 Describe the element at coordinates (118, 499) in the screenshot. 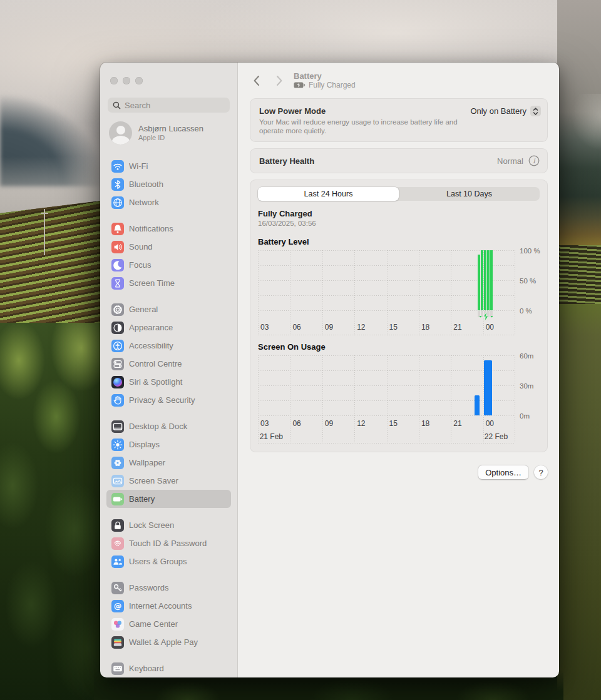

I see `battery-icon` at that location.